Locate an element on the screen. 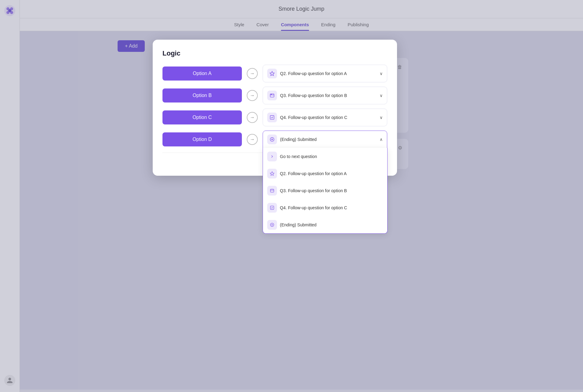 The image size is (583, 392). dropdown-b-text: Q3. Follow-up question for option B is located at coordinates (328, 95).